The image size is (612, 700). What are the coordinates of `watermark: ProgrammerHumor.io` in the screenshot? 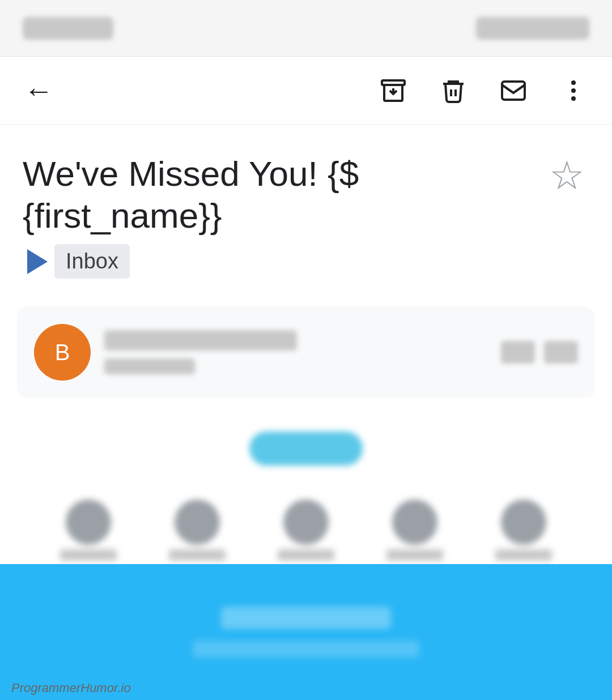 It's located at (71, 688).